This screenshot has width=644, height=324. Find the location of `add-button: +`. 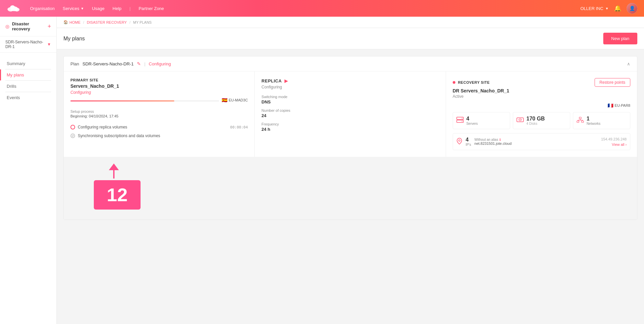

add-button: + is located at coordinates (49, 27).